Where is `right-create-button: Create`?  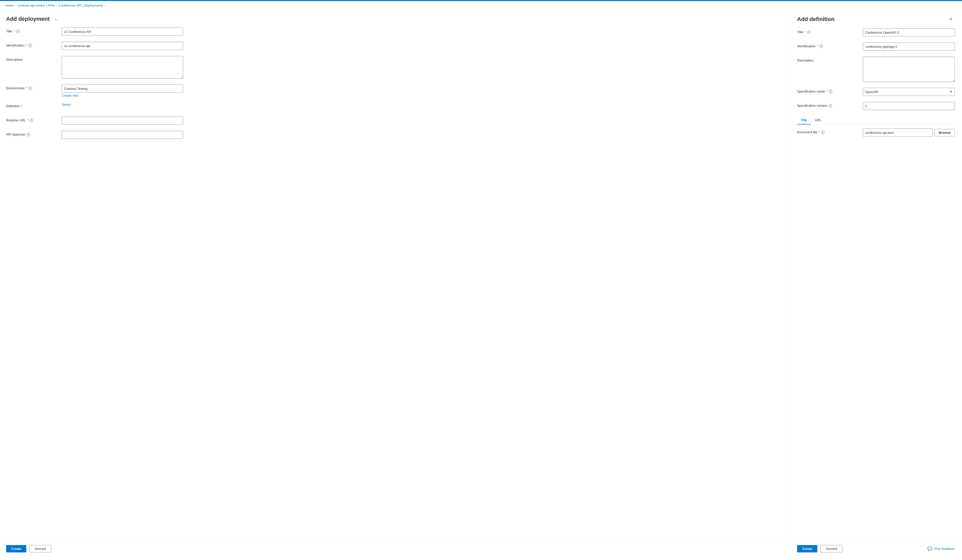
right-create-button: Create is located at coordinates (807, 549).